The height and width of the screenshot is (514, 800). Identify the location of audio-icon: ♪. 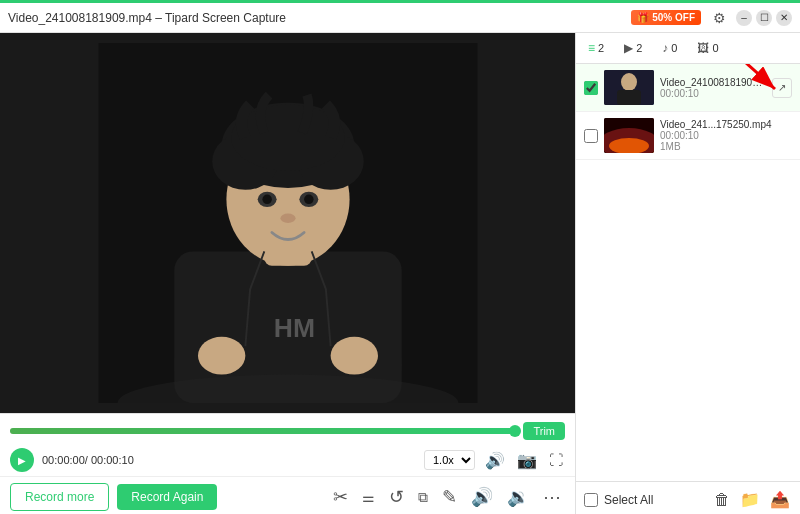
(665, 48).